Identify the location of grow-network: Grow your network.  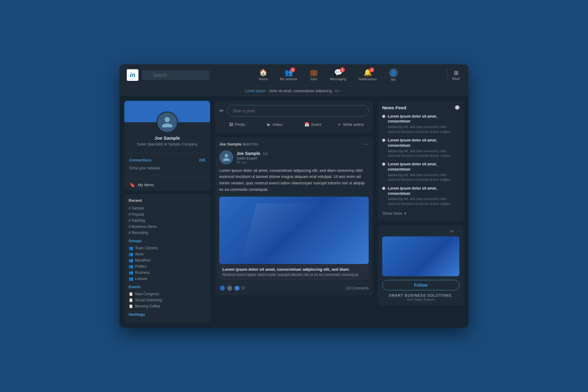
(167, 169).